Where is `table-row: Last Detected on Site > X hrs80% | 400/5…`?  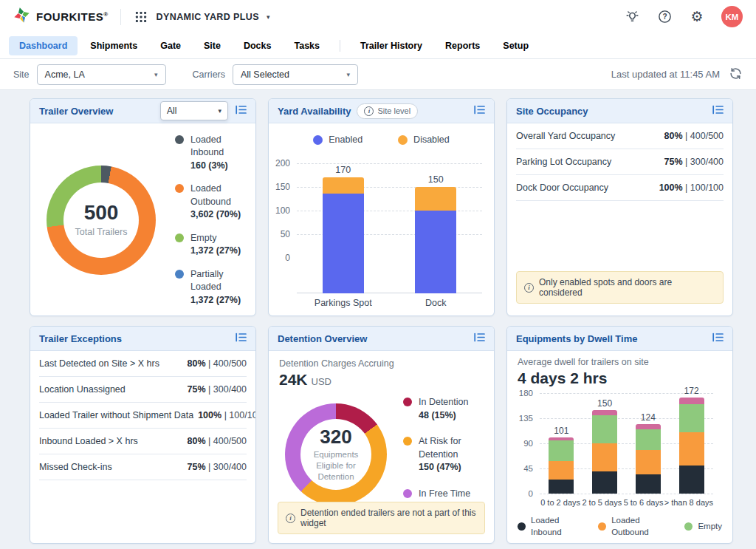
table-row: Last Detected on Site > X hrs80% | 400/5… is located at coordinates (143, 364).